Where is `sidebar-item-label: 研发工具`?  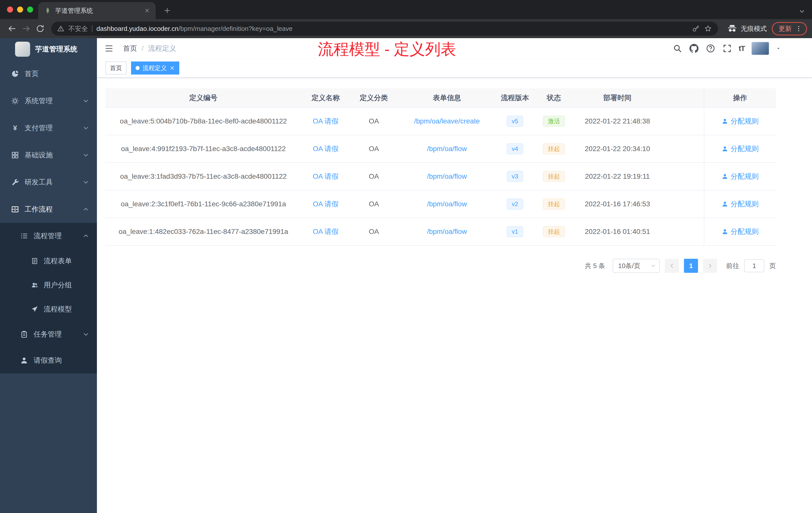 sidebar-item-label: 研发工具 is located at coordinates (38, 182).